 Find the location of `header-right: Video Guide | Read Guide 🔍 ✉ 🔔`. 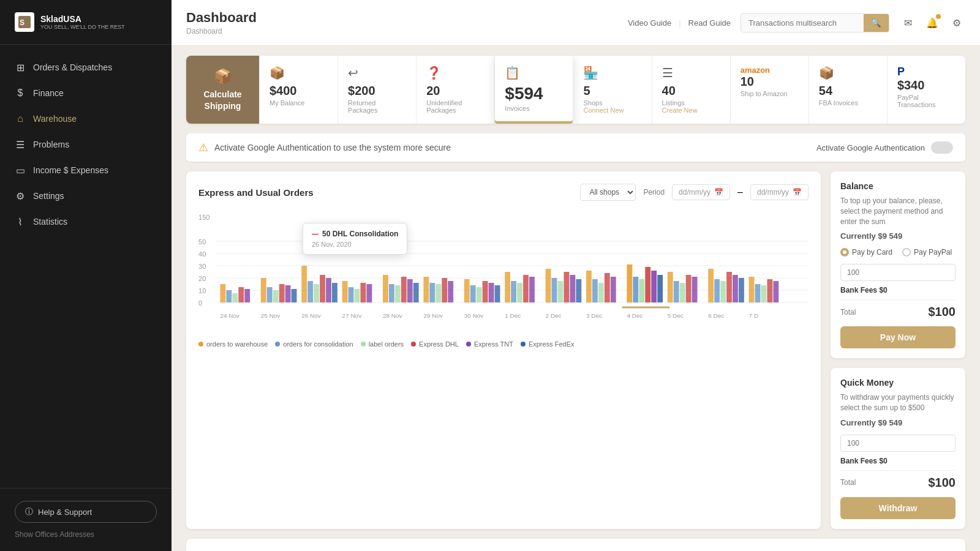

header-right: Video Guide | Read Guide 🔍 ✉ 🔔 is located at coordinates (796, 23).